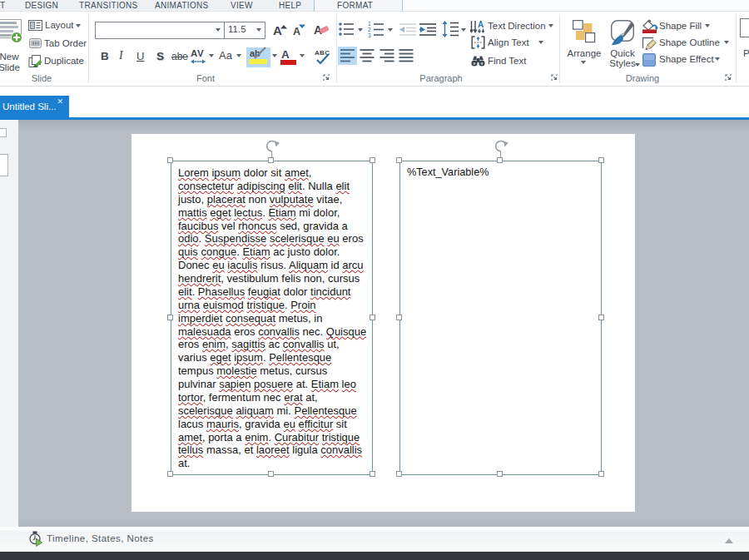 This screenshot has height=560, width=749. Describe the element at coordinates (370, 35) in the screenshot. I see `svg-text: 3` at that location.